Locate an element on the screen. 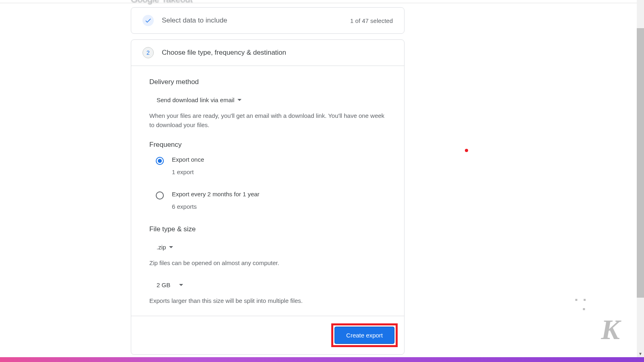  watermark-k-icon: K is located at coordinates (610, 330).